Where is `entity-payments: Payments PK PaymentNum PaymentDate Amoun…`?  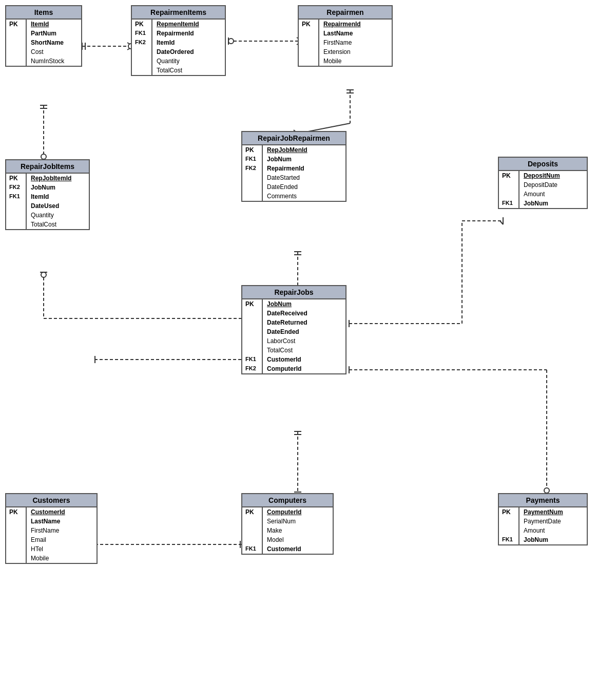
entity-payments: Payments PK PaymentNum PaymentDate Amoun… is located at coordinates (543, 519).